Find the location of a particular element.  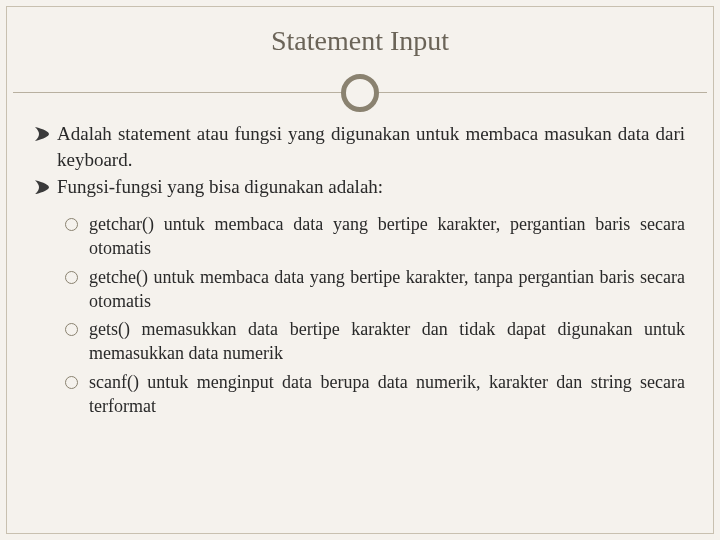

list-item: scanf() untuk menginput data berupa data… is located at coordinates (375, 394).